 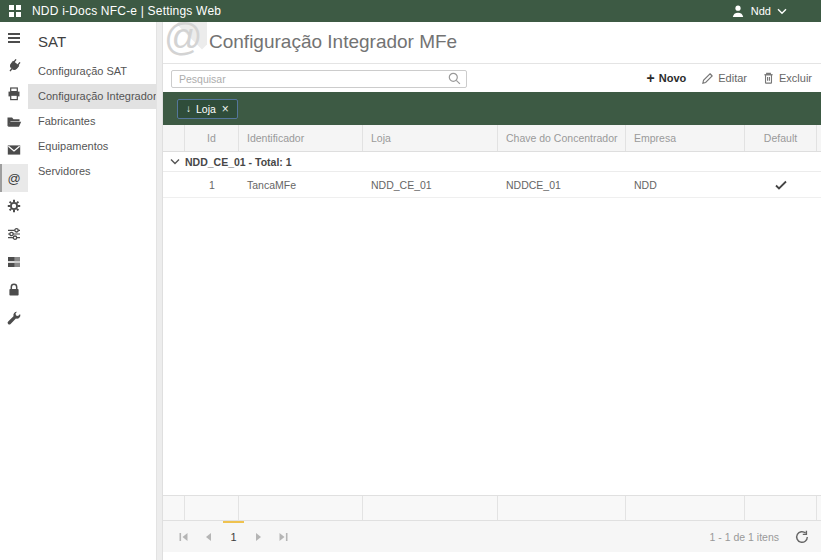 I want to click on module-badge: @, so click(x=185, y=43).